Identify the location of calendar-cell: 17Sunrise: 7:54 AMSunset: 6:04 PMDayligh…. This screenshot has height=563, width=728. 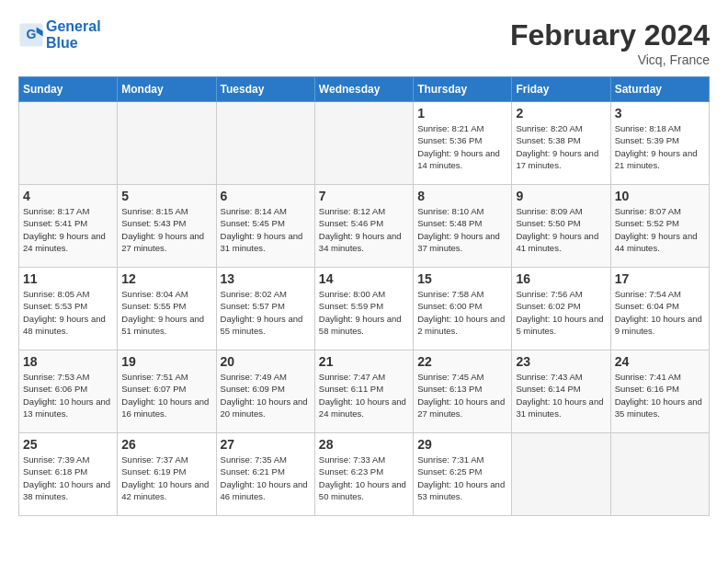
(660, 309).